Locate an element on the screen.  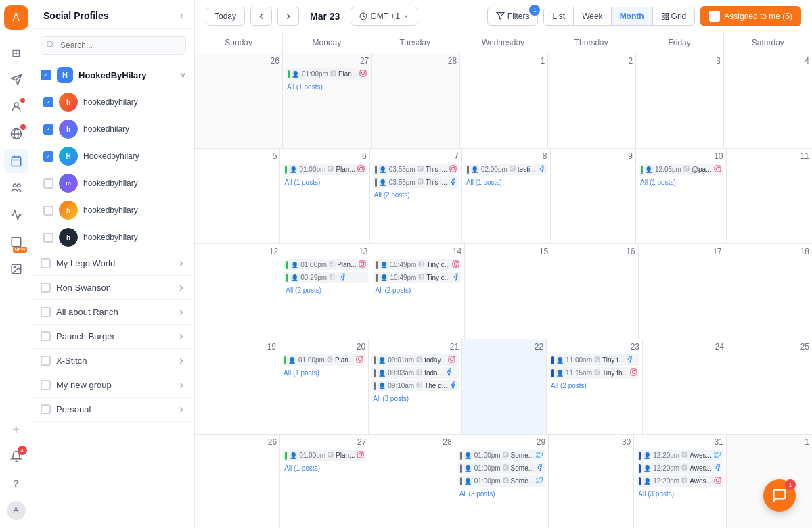
cal-cell-4-3: 29 👤 01:00pm Some... 👤 01:00pm Some... is located at coordinates (502, 481).